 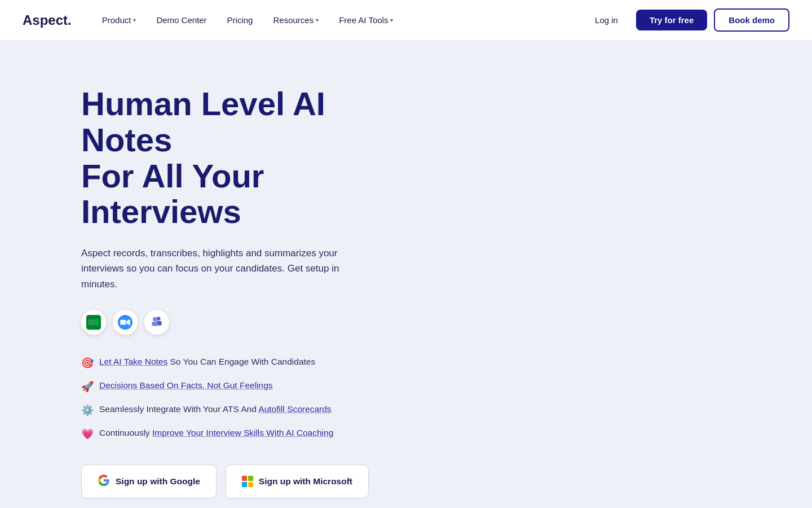 I want to click on microsoft-logo-icon, so click(x=248, y=481).